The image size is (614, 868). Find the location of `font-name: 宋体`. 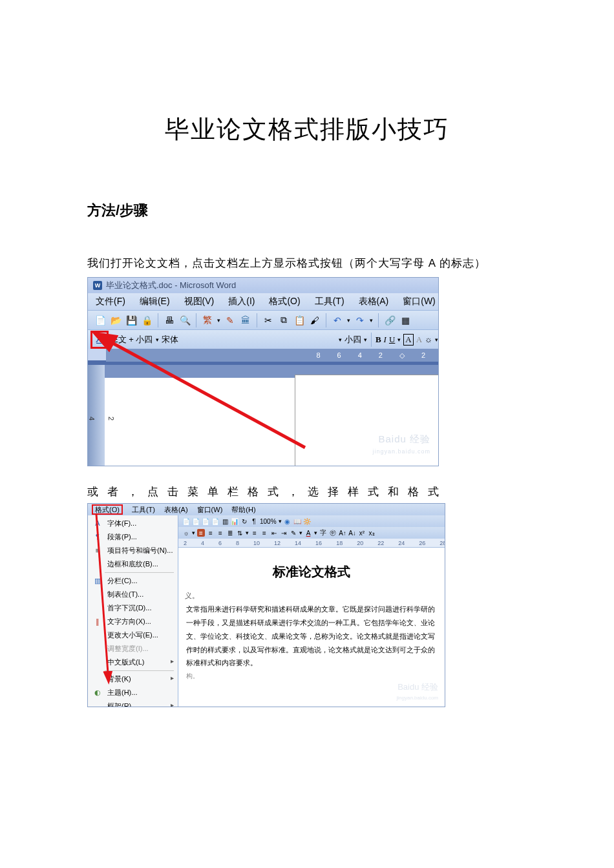

font-name: 宋体 is located at coordinates (170, 340).